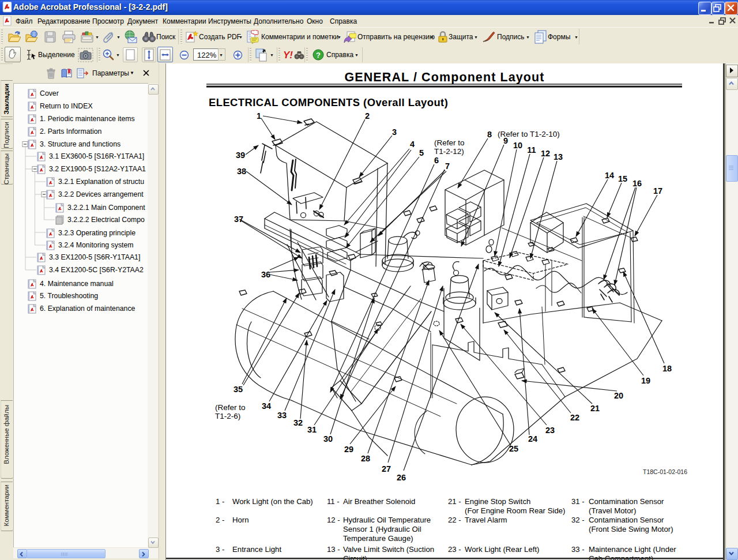 Image resolution: width=738 pixels, height=560 pixels. I want to click on svg-text: Y!, so click(288, 55).